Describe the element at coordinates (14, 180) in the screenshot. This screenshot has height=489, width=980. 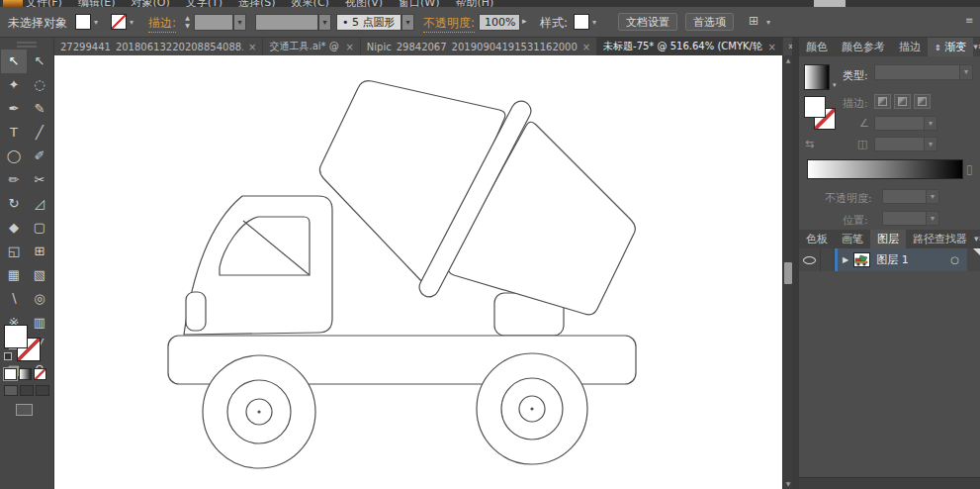
I see `pencil-tool-icon: ✏` at that location.